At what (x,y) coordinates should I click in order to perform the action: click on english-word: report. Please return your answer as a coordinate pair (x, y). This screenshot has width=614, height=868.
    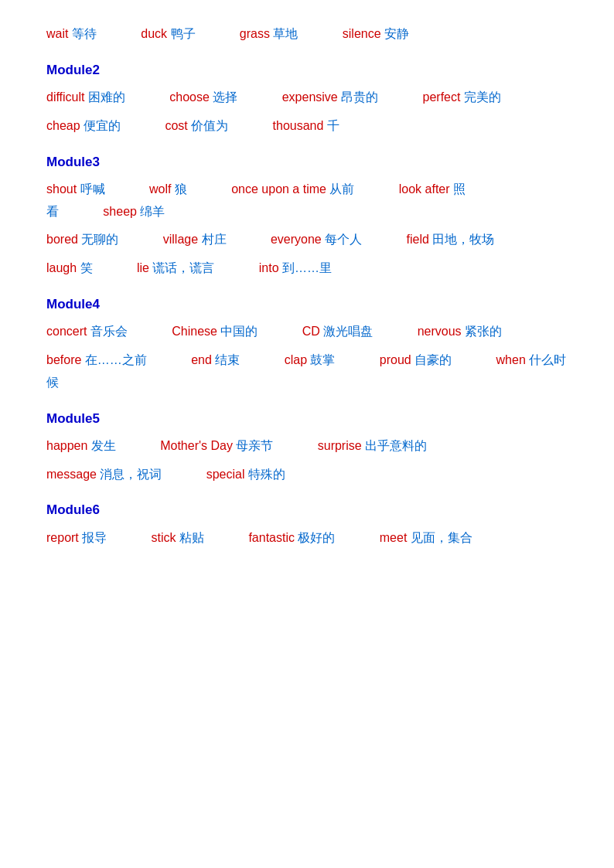
    Looking at the image, I should click on (63, 538).